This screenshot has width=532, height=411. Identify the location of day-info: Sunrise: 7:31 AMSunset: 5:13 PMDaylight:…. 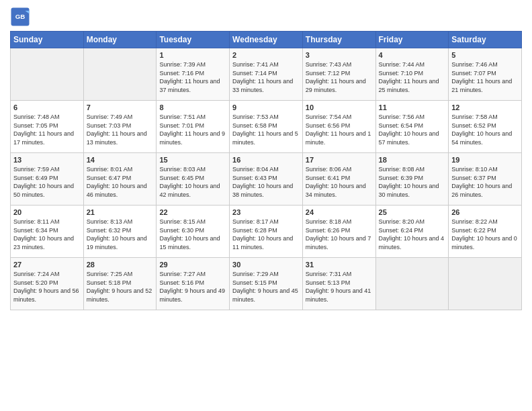
(339, 287).